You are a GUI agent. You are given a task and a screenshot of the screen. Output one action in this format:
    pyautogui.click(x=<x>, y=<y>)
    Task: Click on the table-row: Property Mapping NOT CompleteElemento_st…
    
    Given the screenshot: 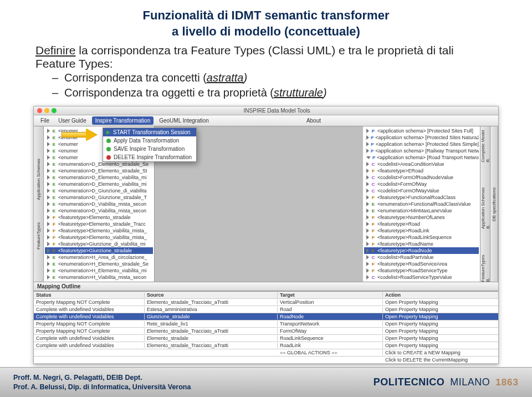 What is the action you would take?
    pyautogui.click(x=266, y=303)
    